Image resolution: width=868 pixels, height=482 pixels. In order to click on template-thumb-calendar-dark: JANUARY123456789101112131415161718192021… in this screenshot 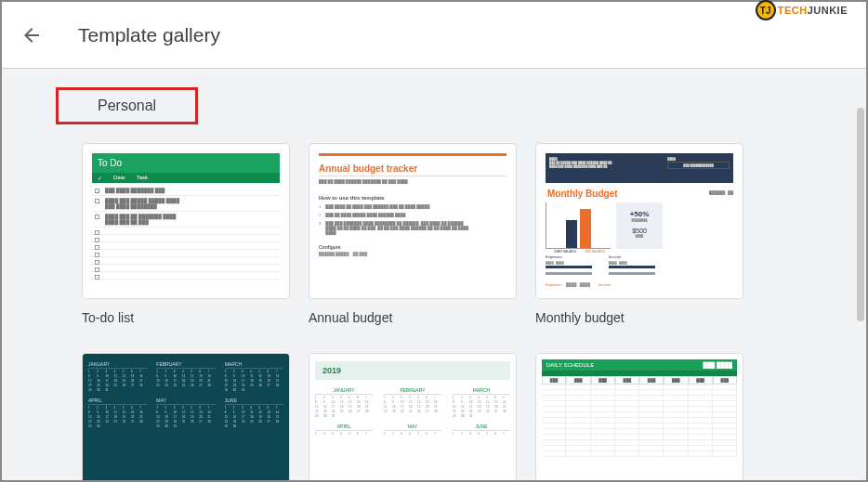, I will do `click(186, 416)`.